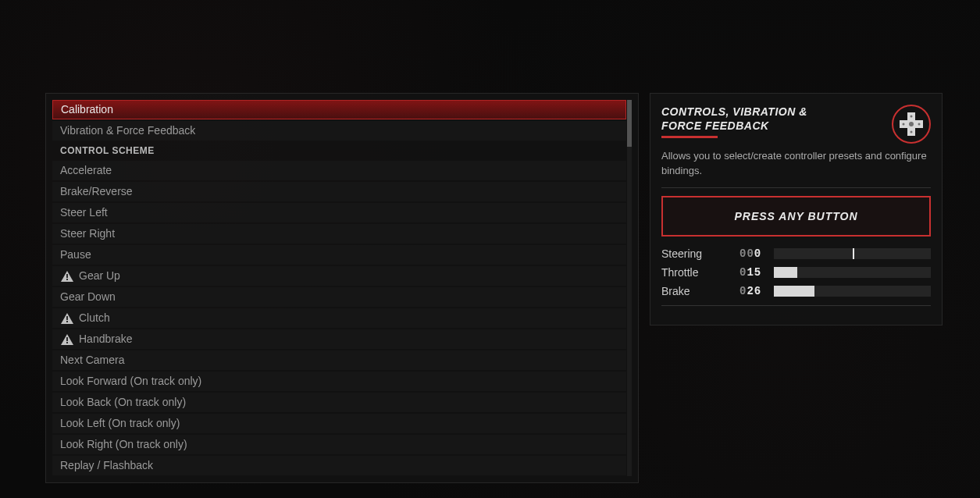 This screenshot has height=498, width=980. Describe the element at coordinates (339, 318) in the screenshot. I see `binding-item: Clutch` at that location.